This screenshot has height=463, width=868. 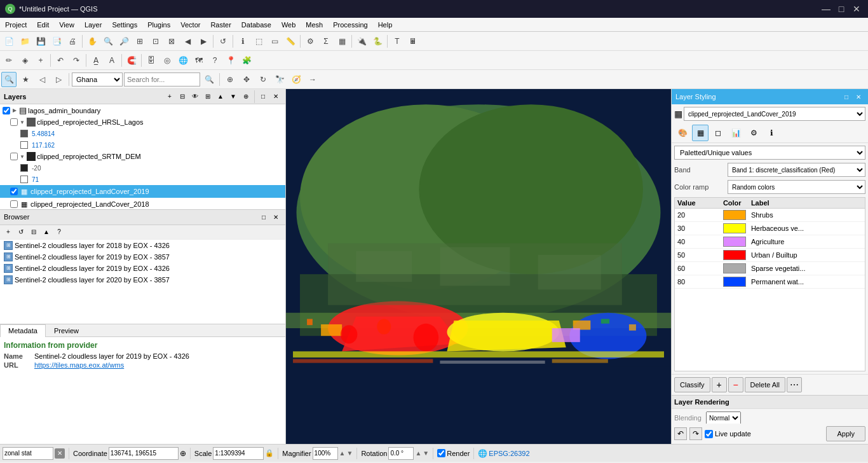 What do you see at coordinates (264, 217) in the screenshot?
I see `browser-close-btn: □` at bounding box center [264, 217].